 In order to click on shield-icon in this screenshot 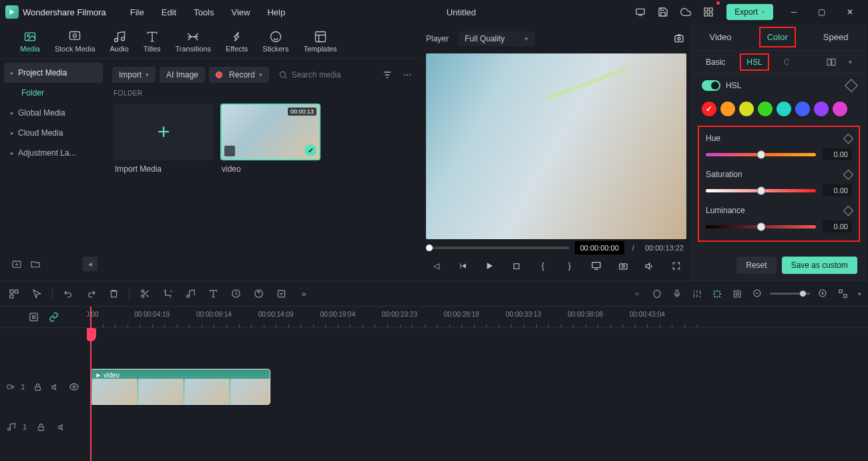, I will do `click(657, 294)`.